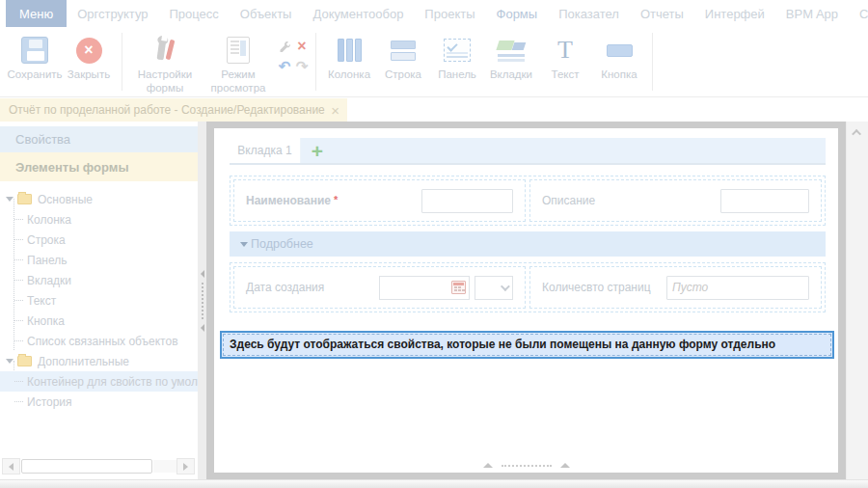 The height and width of the screenshot is (488, 868). What do you see at coordinates (293, 53) in the screenshot?
I see `ribbon-small-buttons: × ↶ ↷` at bounding box center [293, 53].